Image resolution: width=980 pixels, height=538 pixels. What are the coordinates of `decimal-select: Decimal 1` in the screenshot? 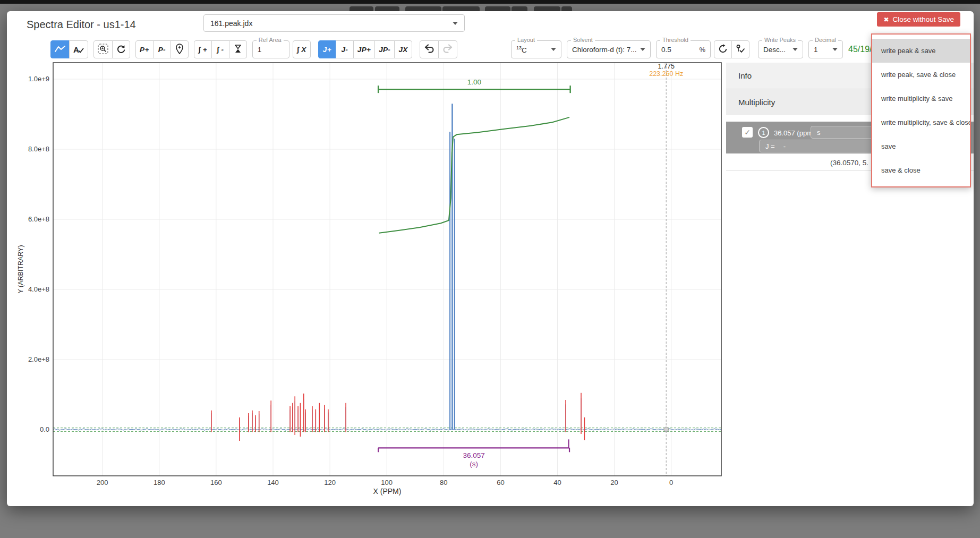 It's located at (825, 49).